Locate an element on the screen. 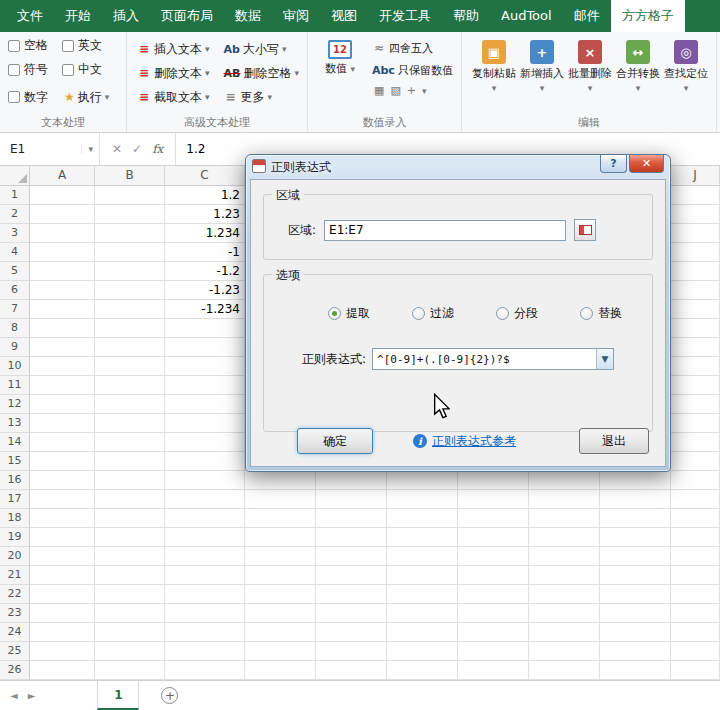  cell-E26 is located at coordinates (352, 670).